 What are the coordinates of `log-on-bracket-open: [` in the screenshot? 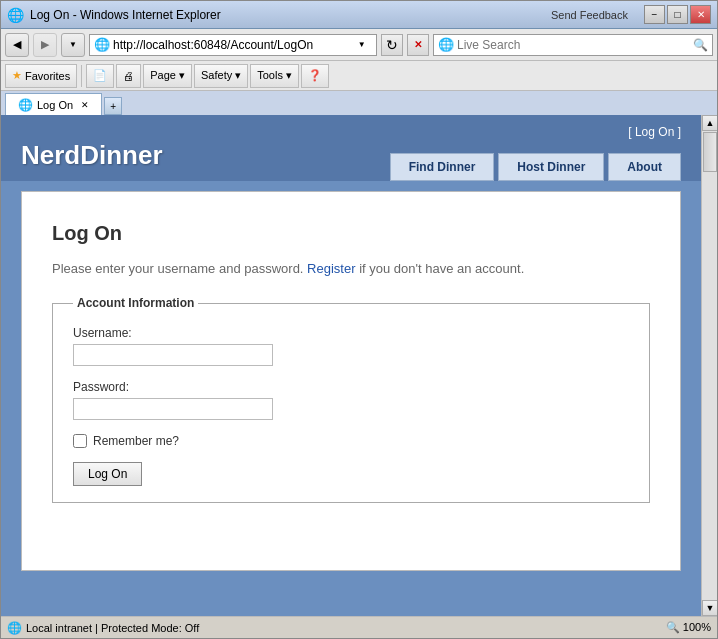 It's located at (632, 132).